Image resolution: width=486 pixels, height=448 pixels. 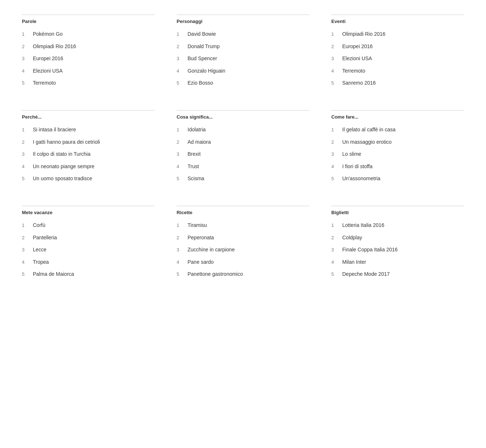 What do you see at coordinates (398, 47) in the screenshot?
I see `list-item: 2Europei 2016` at bounding box center [398, 47].